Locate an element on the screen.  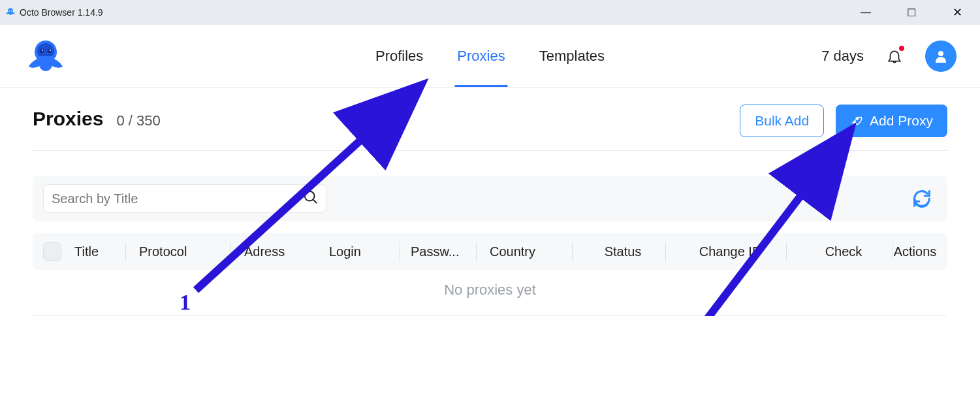
search-row is located at coordinates (490, 199).